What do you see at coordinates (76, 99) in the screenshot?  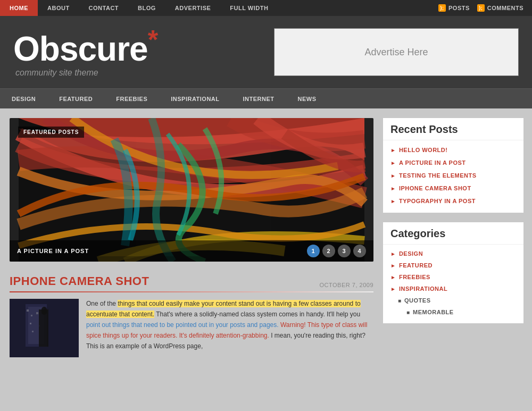 I see `sec-nav-featured: FEATURED` at bounding box center [76, 99].